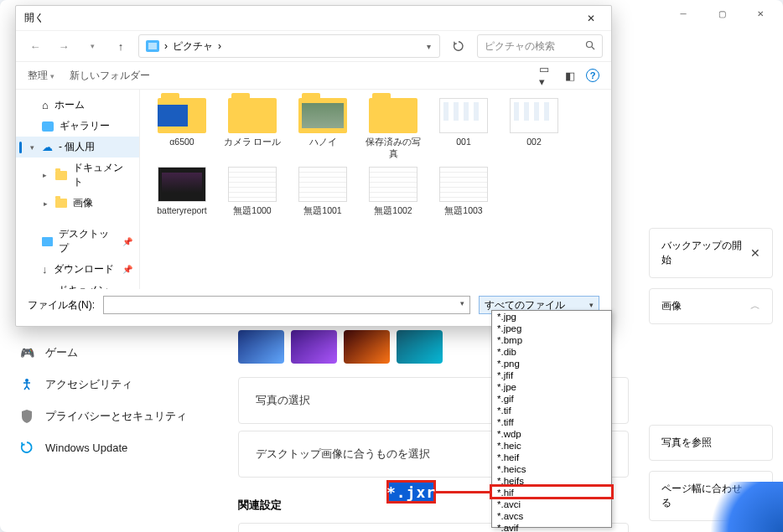 The width and height of the screenshot is (783, 532). I want to click on search-input: ピクチャの検索, so click(540, 46).